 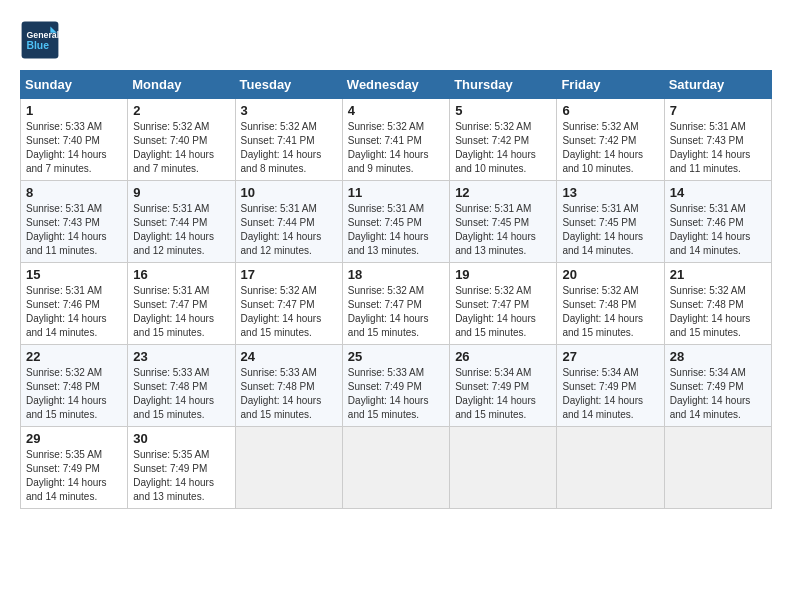 What do you see at coordinates (504, 85) in the screenshot?
I see `column-header-thursday: Thursday` at bounding box center [504, 85].